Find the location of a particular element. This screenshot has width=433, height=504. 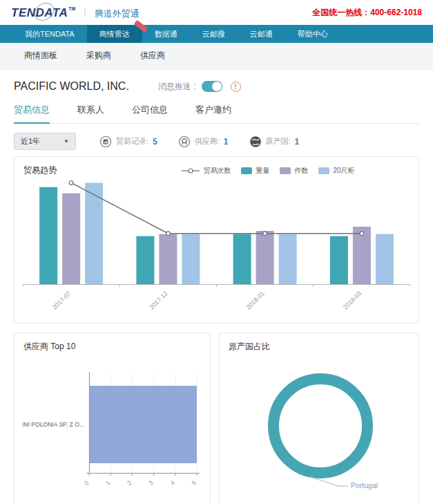

stat-label-0: 贸易记录: is located at coordinates (133, 141).